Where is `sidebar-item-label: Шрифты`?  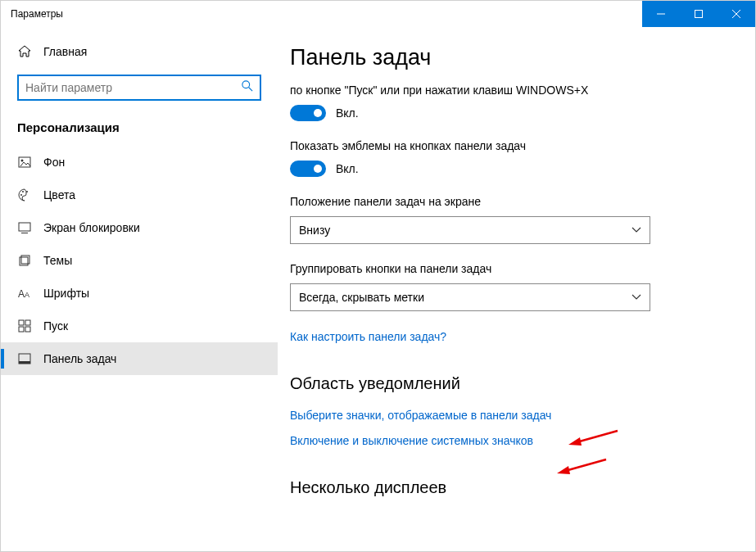
sidebar-item-label: Шрифты is located at coordinates (66, 293).